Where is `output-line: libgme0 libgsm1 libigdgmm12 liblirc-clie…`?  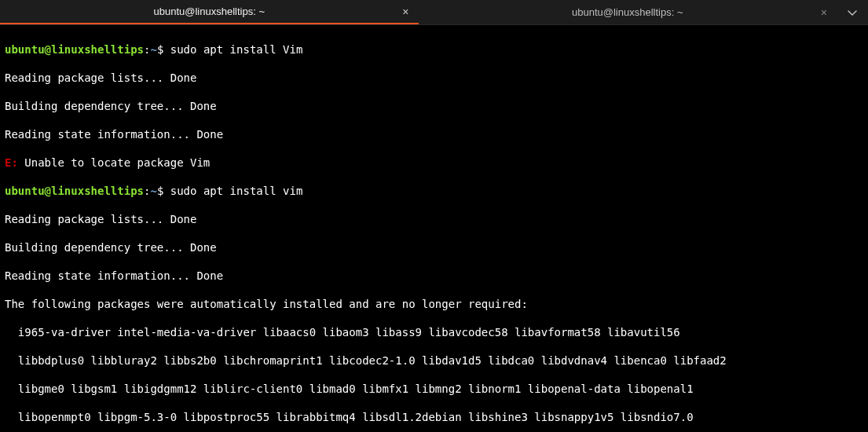 output-line: libgme0 libgsm1 libigdgmm12 liblirc-clie… is located at coordinates (434, 389).